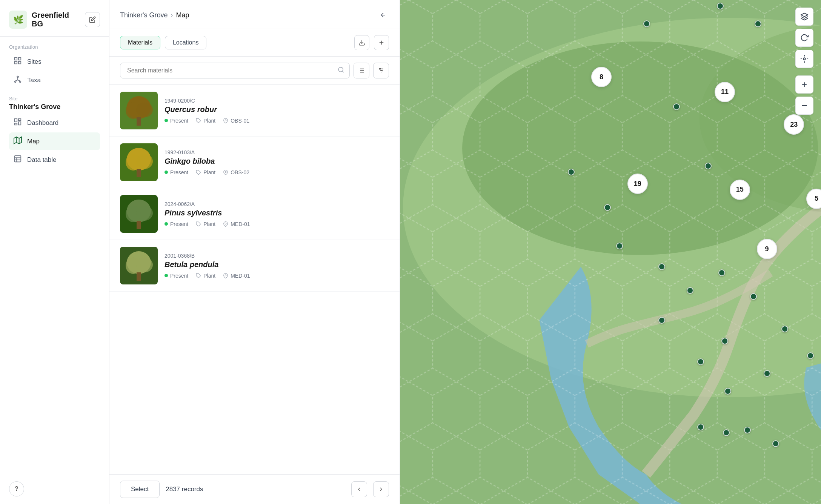  I want to click on item-meta: Present Plant OBS-01, so click(277, 121).